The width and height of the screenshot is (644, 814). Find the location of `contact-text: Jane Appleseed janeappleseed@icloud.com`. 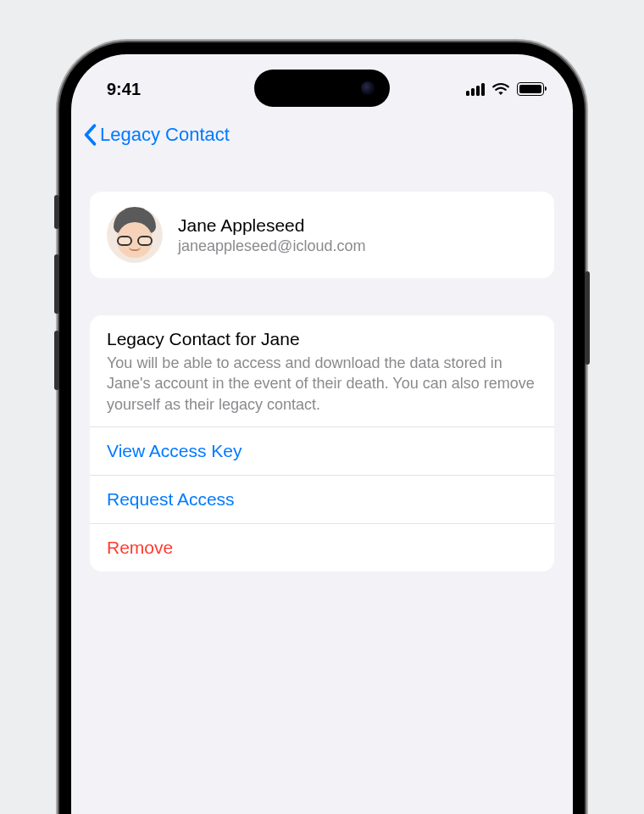

contact-text: Jane Appleseed janeappleseed@icloud.com is located at coordinates (271, 236).